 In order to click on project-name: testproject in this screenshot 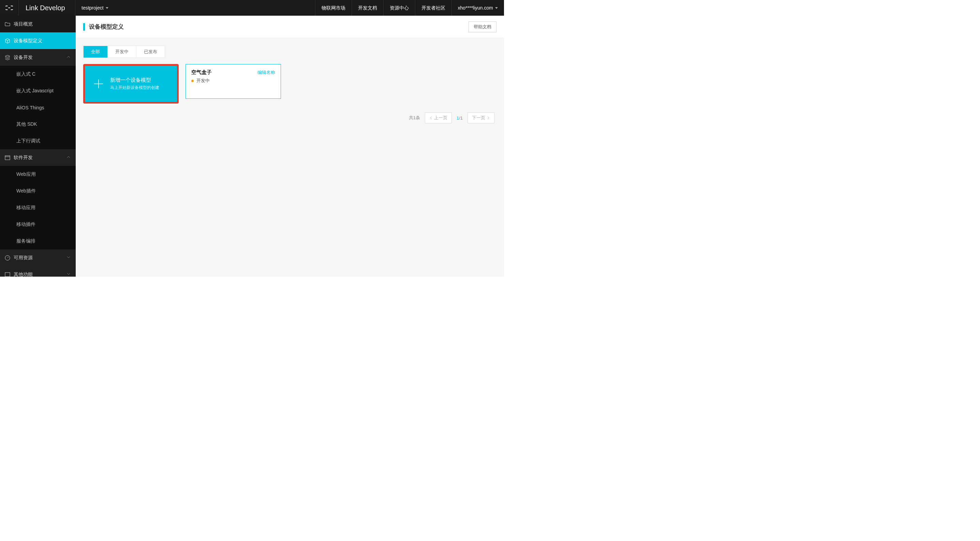, I will do `click(92, 8)`.